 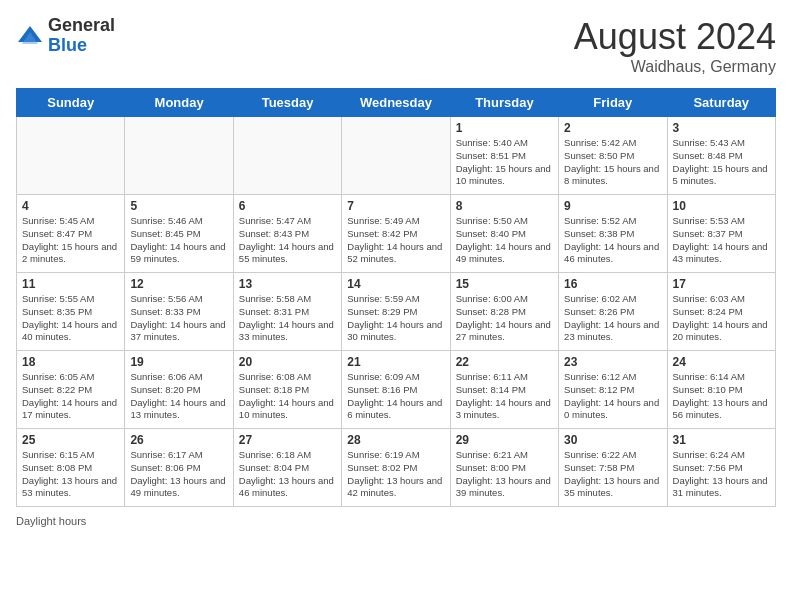 I want to click on day-cell: 6Sunrise: 5:47 AM Sunset: 8:43 PM Daylig…, so click(x=287, y=234).